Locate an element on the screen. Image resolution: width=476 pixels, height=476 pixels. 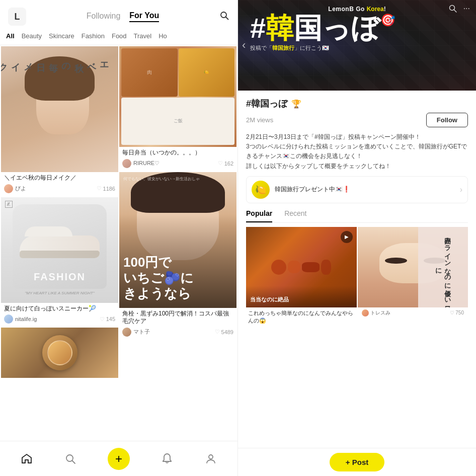
post-button: + Post is located at coordinates (357, 462).